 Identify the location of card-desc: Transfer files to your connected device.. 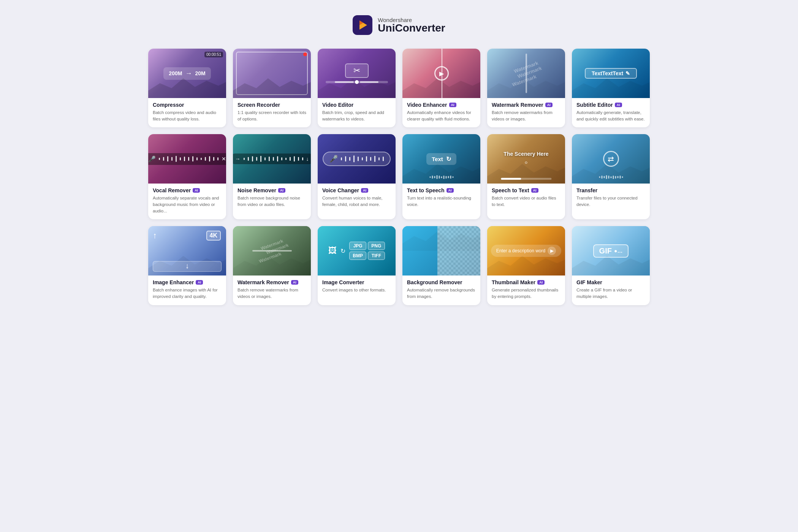
(611, 201).